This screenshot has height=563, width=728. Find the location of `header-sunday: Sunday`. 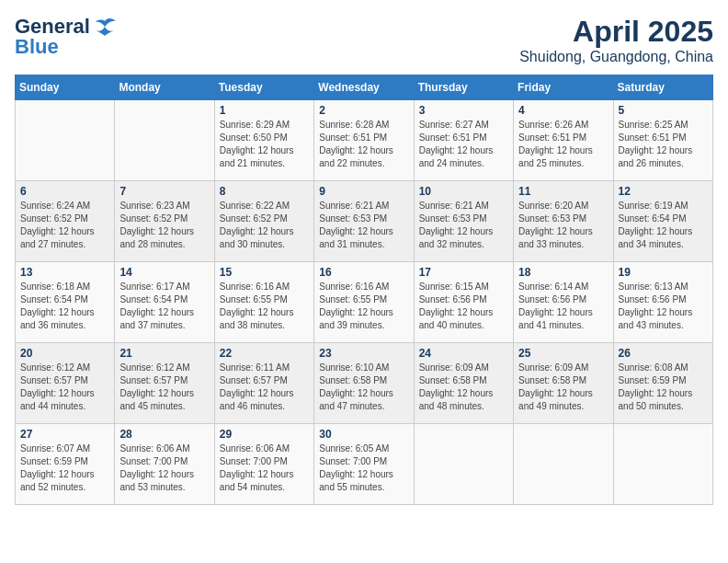

header-sunday: Sunday is located at coordinates (65, 88).